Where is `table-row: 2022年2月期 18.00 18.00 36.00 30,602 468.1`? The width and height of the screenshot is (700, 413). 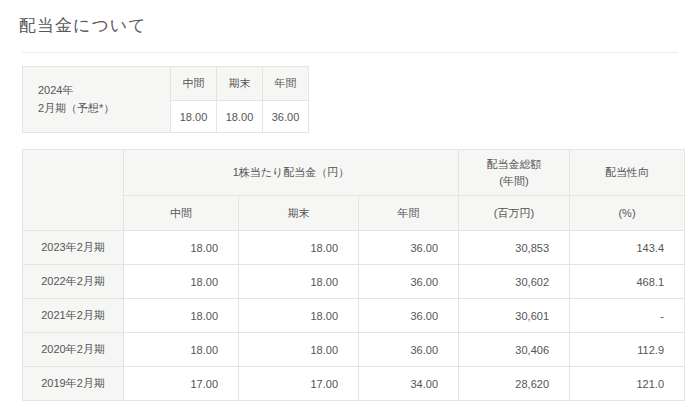
table-row: 2022年2月期 18.00 18.00 36.00 30,602 468.1 is located at coordinates (354, 282).